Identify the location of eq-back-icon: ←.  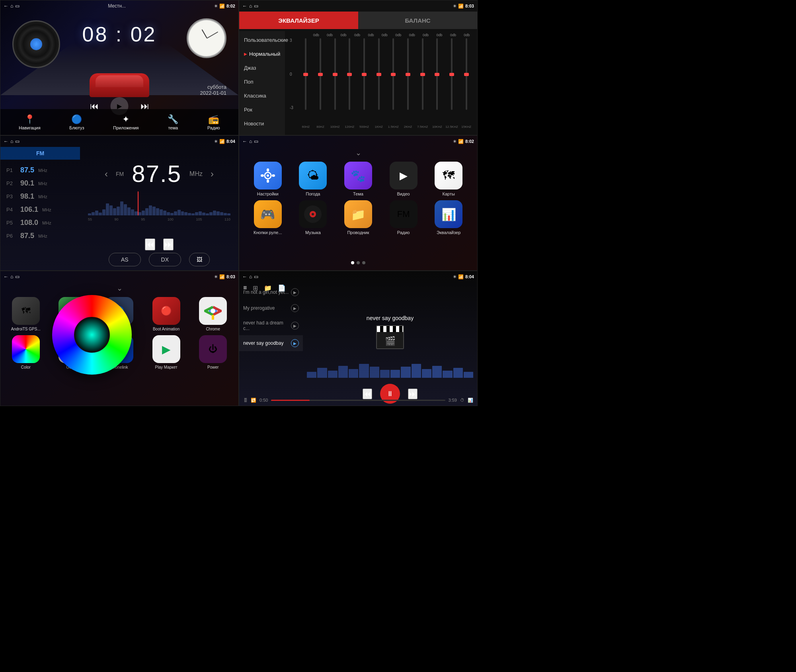
(245, 6).